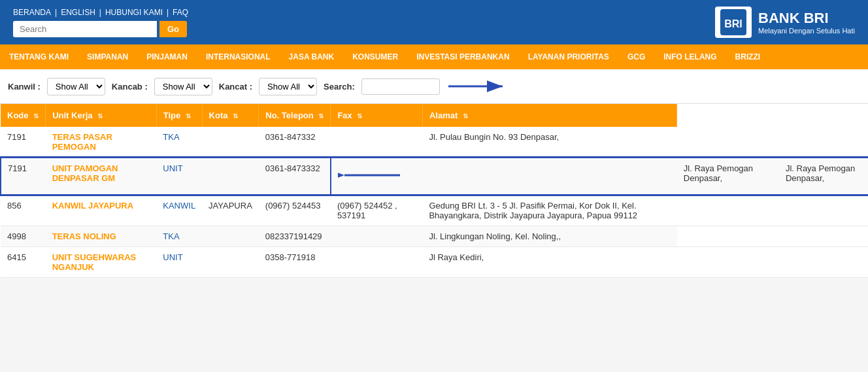 This screenshot has width=868, height=372. Describe the element at coordinates (238, 57) in the screenshot. I see `nav-internasional: INTERNASIONAL` at that location.